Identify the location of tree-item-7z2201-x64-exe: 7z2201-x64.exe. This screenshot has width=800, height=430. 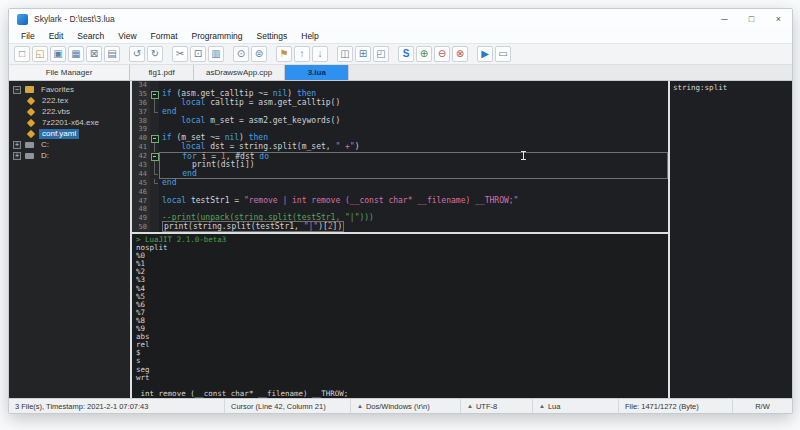
(70, 122).